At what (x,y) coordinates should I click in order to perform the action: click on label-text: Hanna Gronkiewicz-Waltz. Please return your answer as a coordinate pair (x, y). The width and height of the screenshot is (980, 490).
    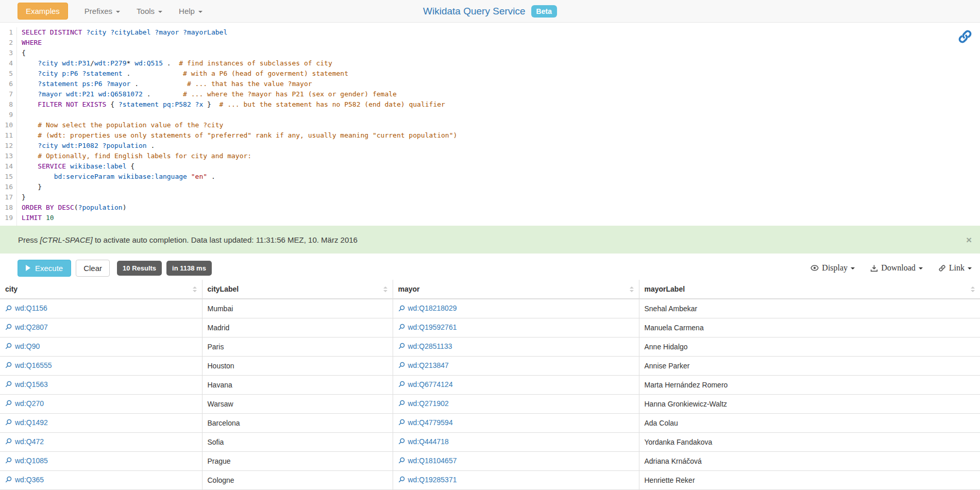
    Looking at the image, I should click on (686, 404).